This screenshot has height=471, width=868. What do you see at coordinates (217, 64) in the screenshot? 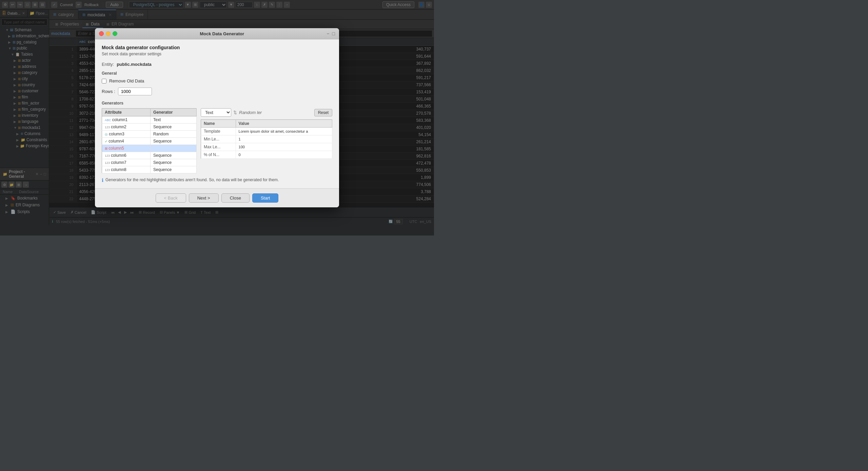
I see `modal-entity-row: Entity: public.mockdata` at bounding box center [217, 64].